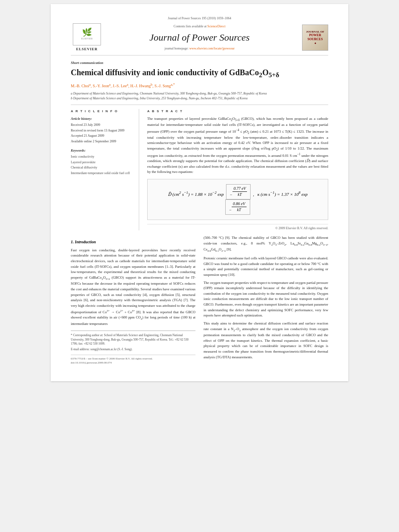 The image size is (399, 532). What do you see at coordinates (238, 111) in the screenshot?
I see `abstract-heading: A B S T R A C T` at bounding box center [238, 111].